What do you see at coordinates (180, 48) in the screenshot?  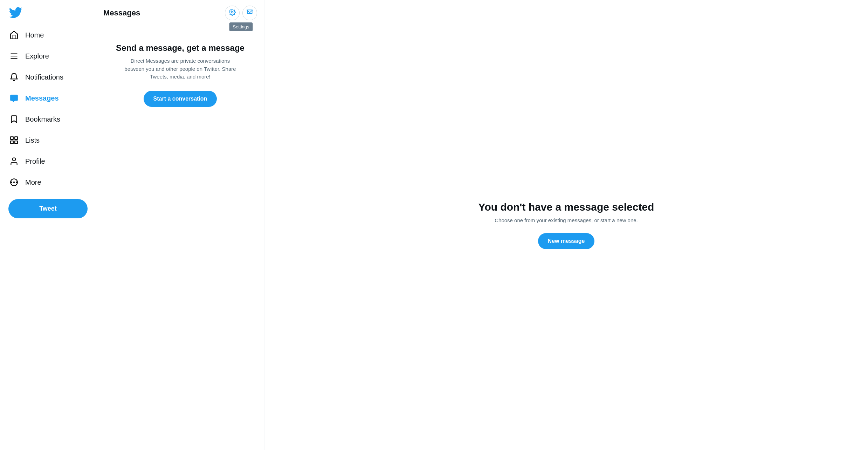 I see `messages-empty-title: Send a message, get a message` at bounding box center [180, 48].